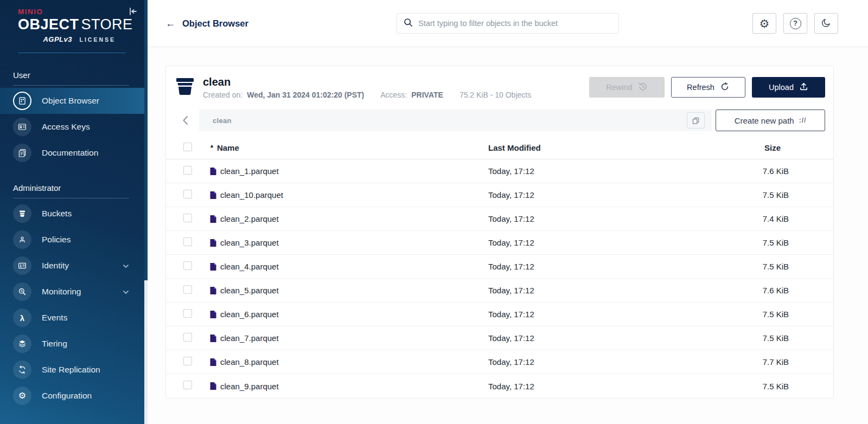 The width and height of the screenshot is (868, 424). What do you see at coordinates (74, 292) in the screenshot?
I see `sidebar-item-monitoring: Monitoring` at bounding box center [74, 292].